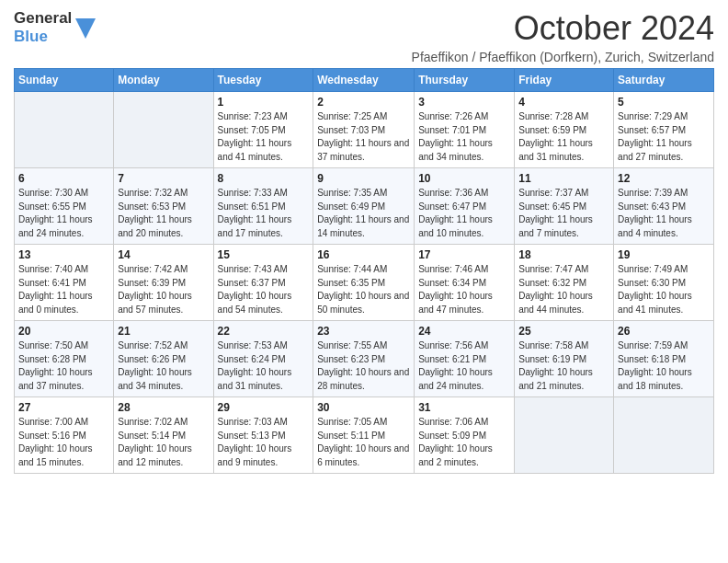  What do you see at coordinates (364, 206) in the screenshot?
I see `calendar-cell: 9 Sunrise: 7:35 AMSunset: 6:49 PMDayligh…` at bounding box center [364, 206].